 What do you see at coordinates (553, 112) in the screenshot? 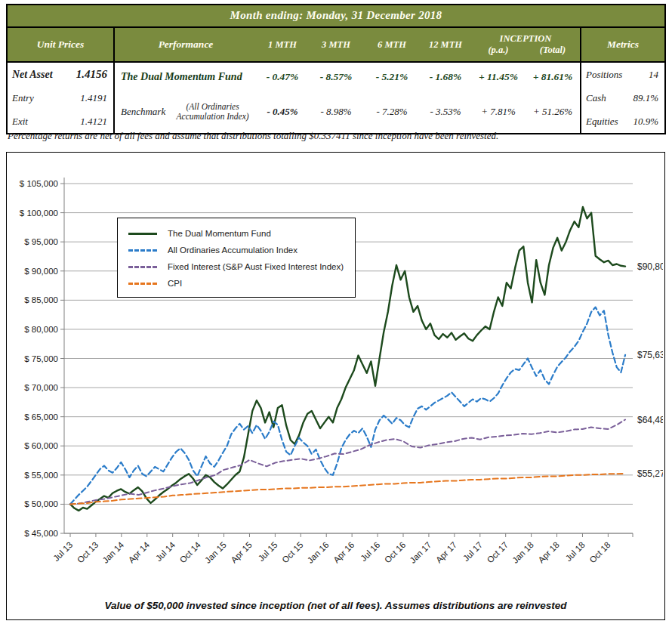
I see `benchmark-inception-total: + 51.26%` at bounding box center [553, 112].